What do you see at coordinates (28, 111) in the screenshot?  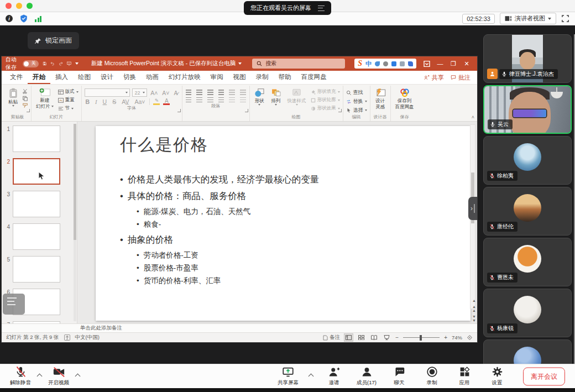 I see `clipboard-dialog-launcher-icon` at bounding box center [28, 111].